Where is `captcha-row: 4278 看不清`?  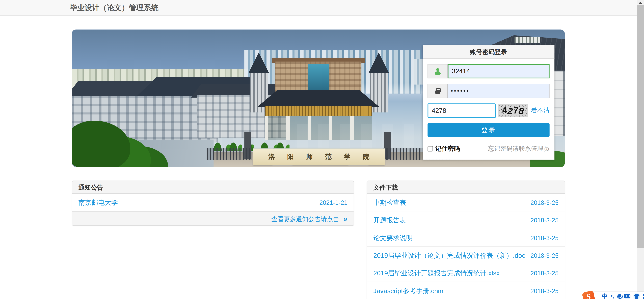 captcha-row: 4278 看不清 is located at coordinates (488, 111).